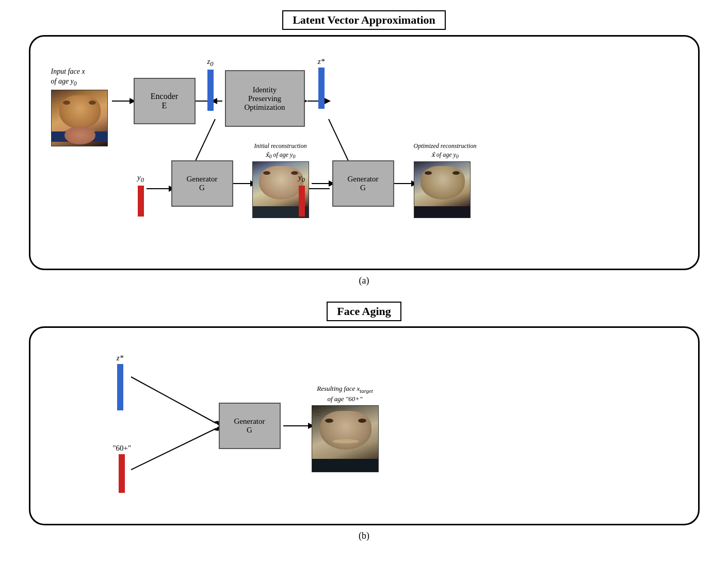 The width and height of the screenshot is (728, 580). Describe the element at coordinates (202, 184) in the screenshot. I see `generator1-label: GeneratorG` at that location.